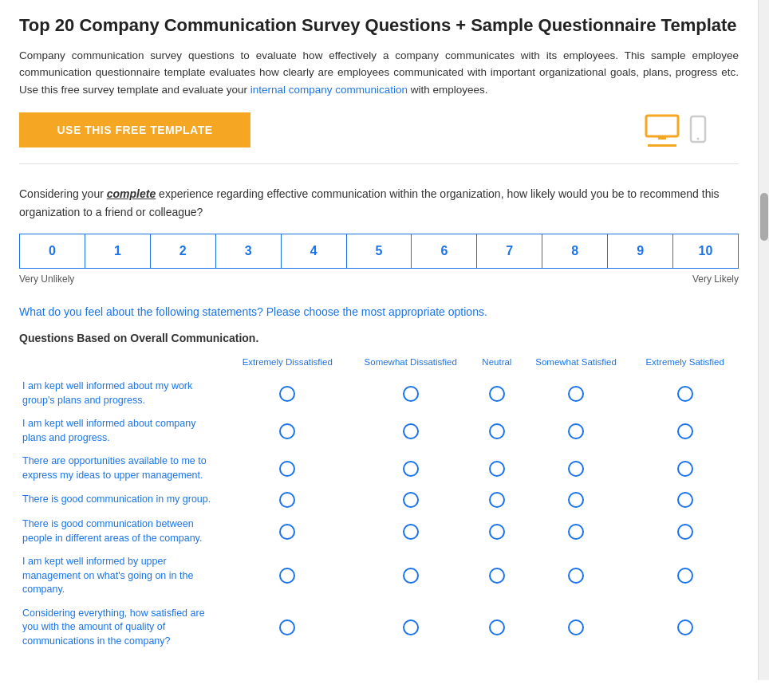  I want to click on statements-question: What do you feel about the following sta…, so click(379, 313).